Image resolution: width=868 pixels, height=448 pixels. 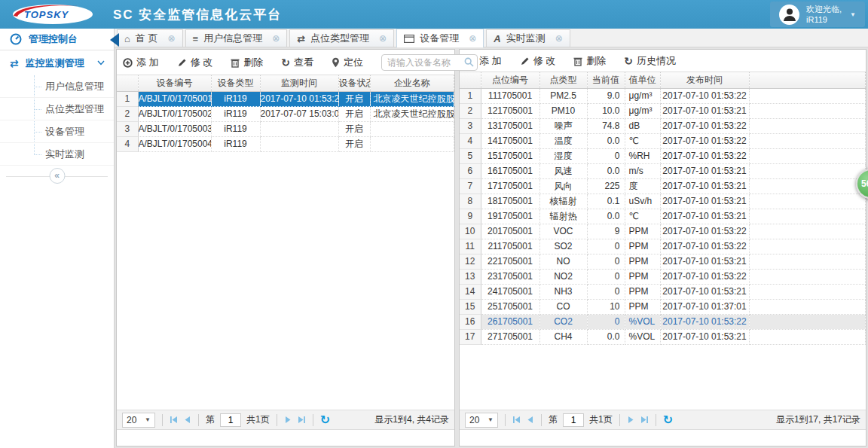 I want to click on table-row: 15251705001CO10PPM2017-07-10 01:37:01, so click(x=663, y=306).